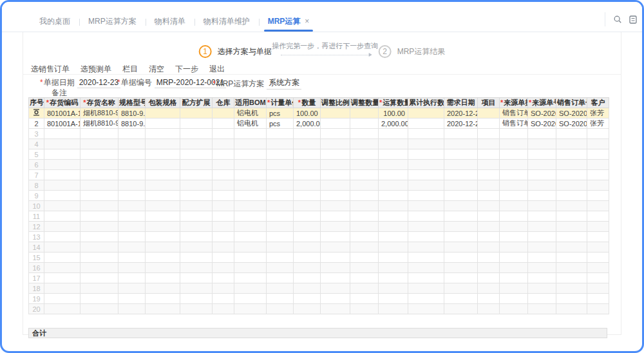  Describe the element at coordinates (251, 124) in the screenshot. I see `grid-cell: 铝电机` at that location.